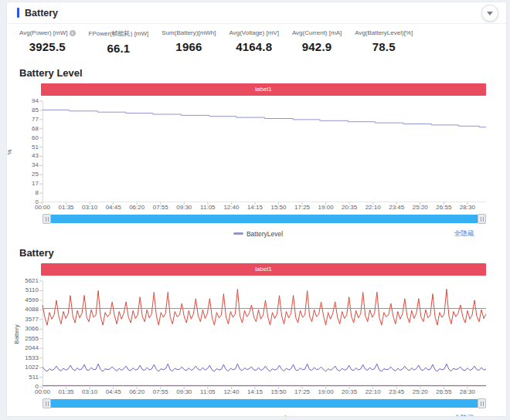 This screenshot has height=420, width=510. Describe the element at coordinates (254, 32) in the screenshot. I see `stat-label: Avg(Voltage) [mV]` at that location.